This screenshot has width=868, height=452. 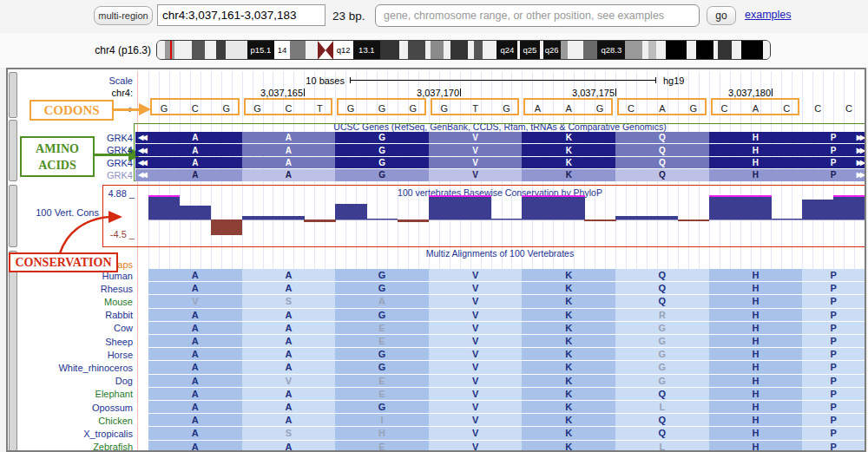 I want to click on chromosome-ideogram: p15.114q1213.1q24q25q26q28.3, so click(x=464, y=50).